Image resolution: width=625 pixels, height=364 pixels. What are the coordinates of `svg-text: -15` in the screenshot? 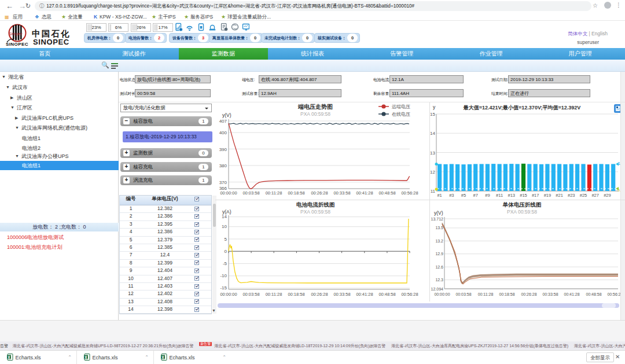 It's located at (223, 288).